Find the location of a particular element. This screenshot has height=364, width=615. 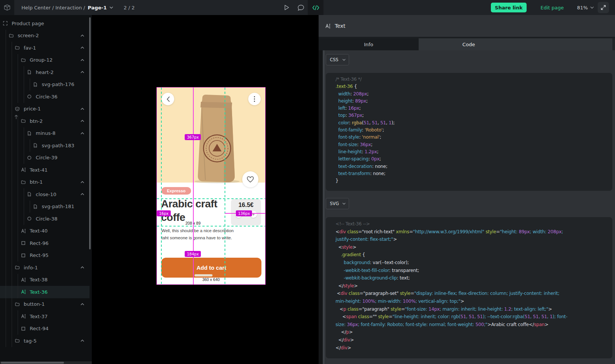

layer-row-Product page: Product page is located at coordinates (45, 23).